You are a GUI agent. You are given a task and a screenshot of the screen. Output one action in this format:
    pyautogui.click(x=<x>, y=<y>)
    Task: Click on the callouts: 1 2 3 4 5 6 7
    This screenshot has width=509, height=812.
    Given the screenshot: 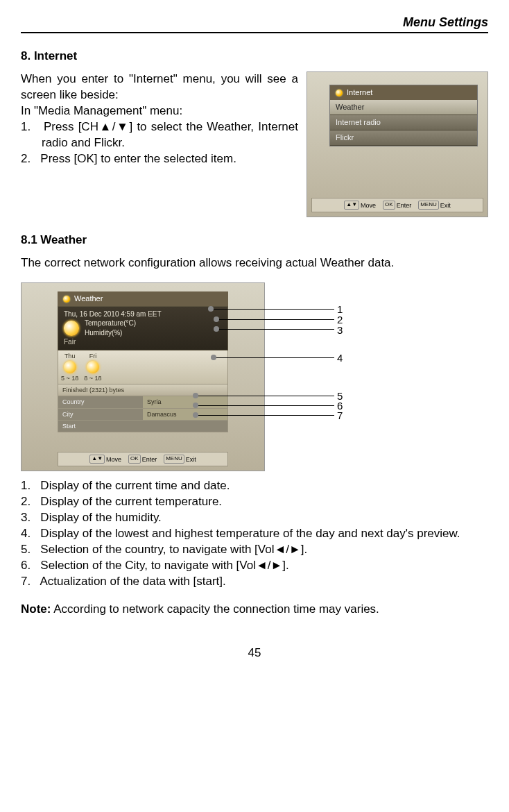 What is the action you would take?
    pyautogui.click(x=307, y=376)
    